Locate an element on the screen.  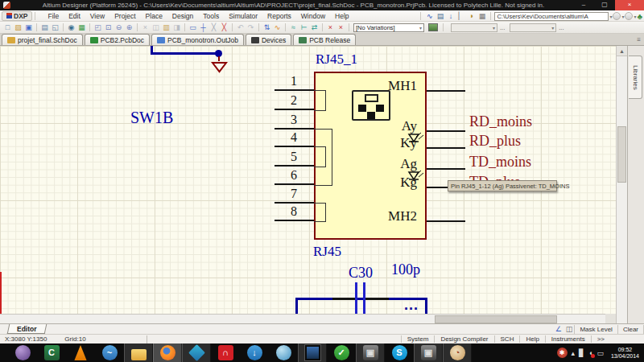
component-designator: RJ45_1 is located at coordinates (336, 60).